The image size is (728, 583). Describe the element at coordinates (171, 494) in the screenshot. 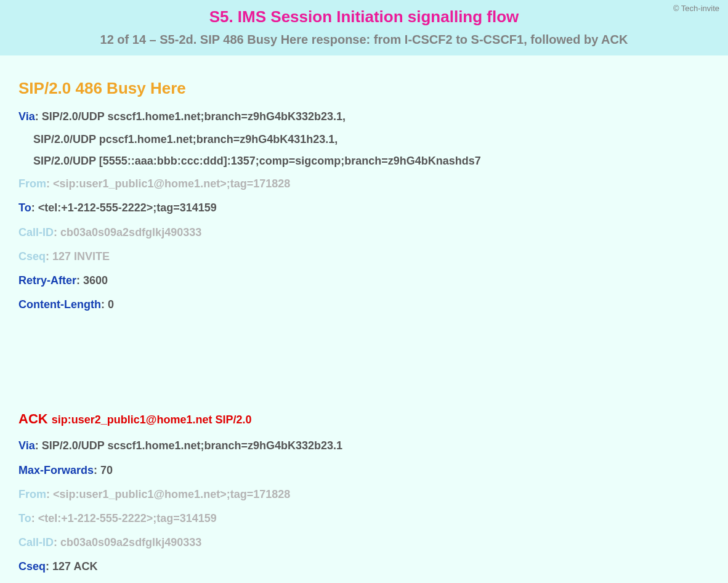

I see `ack-from-value: <sip:user1_public1@home1.net>;tag=171828` at that location.